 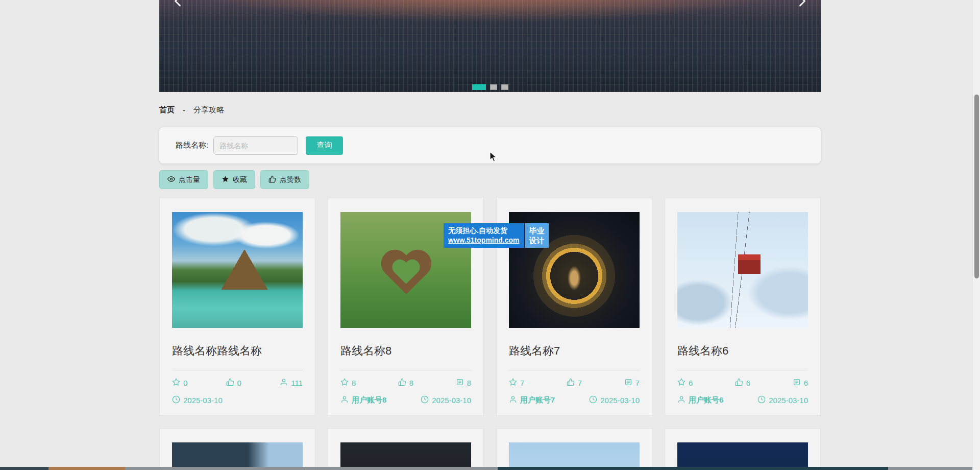 I want to click on author-stat: 用户账号7, so click(x=532, y=401).